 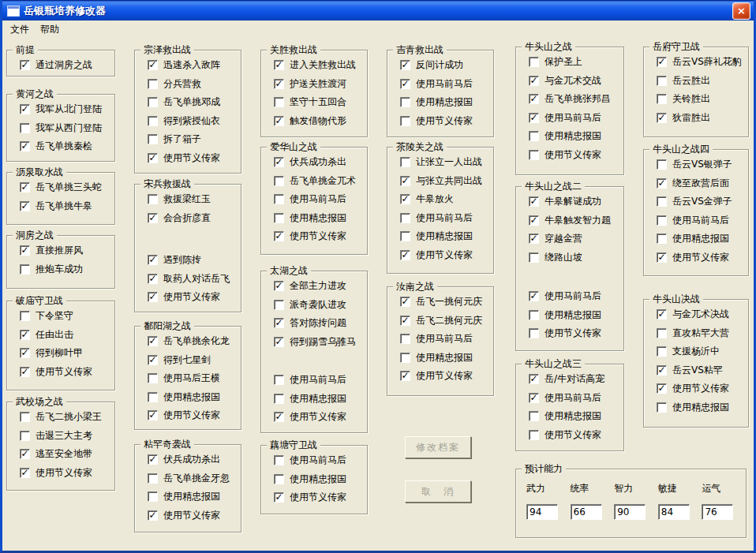 I want to click on checkbox-item: 岳飞单挑张邦昌, so click(x=570, y=99).